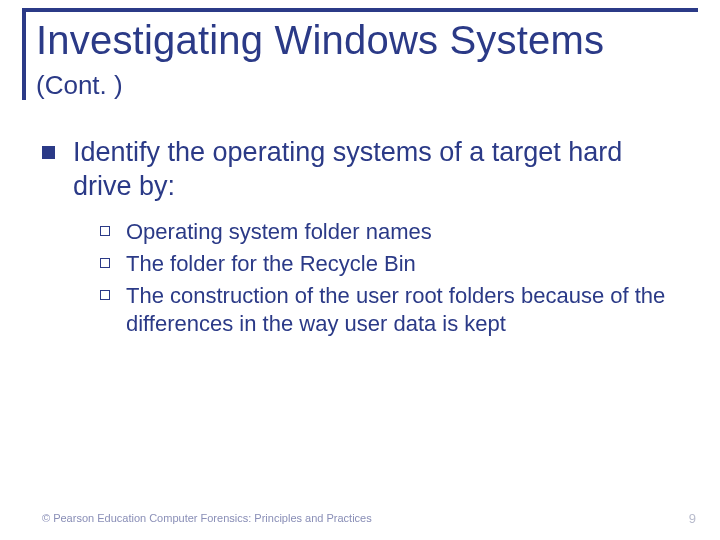 The width and height of the screenshot is (720, 540). What do you see at coordinates (48, 152) in the screenshot?
I see `square-bullet-icon` at bounding box center [48, 152].